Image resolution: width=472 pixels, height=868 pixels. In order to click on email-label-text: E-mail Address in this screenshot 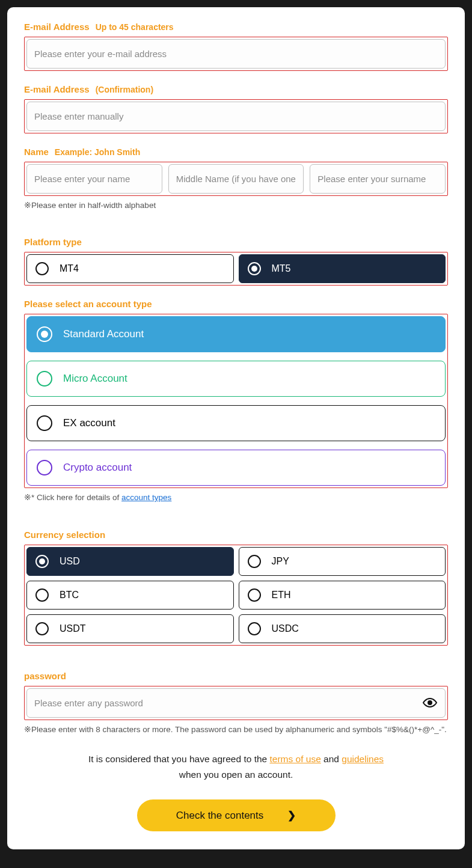, I will do `click(57, 26)`.